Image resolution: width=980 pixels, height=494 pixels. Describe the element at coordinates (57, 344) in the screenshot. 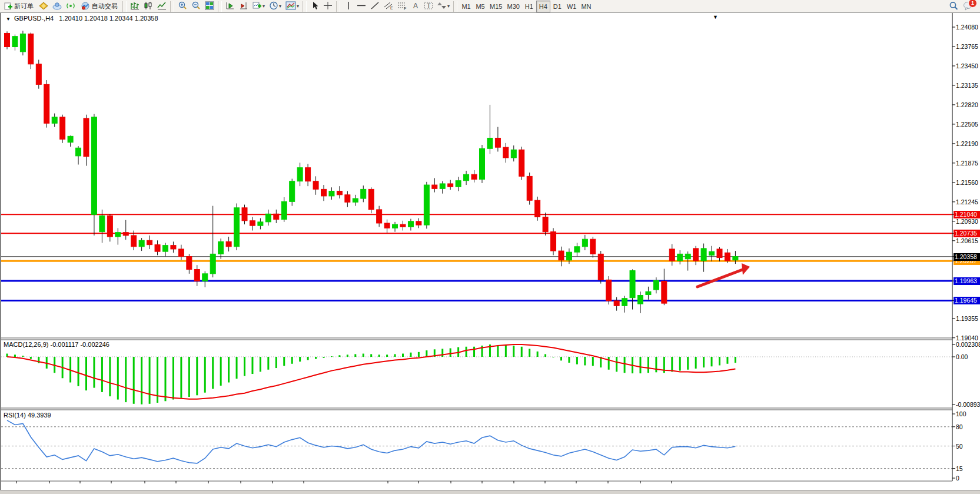

I see `macd-label: MACD(12,26,9) -0.001117 -0.002246` at that location.